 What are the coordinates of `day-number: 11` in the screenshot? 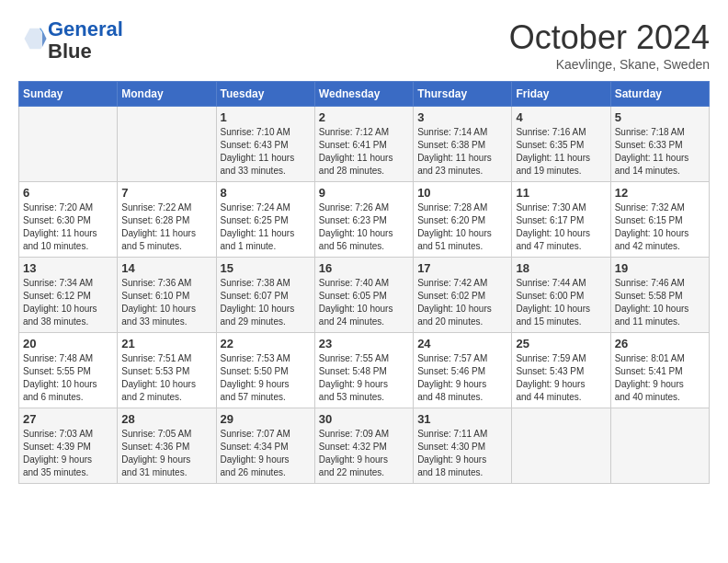 It's located at (561, 193).